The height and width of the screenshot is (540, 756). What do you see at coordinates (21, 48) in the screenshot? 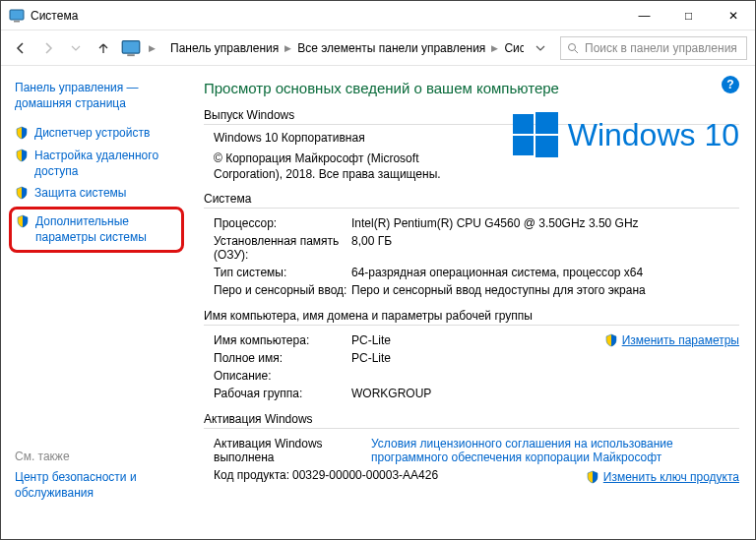
I see `back-button` at bounding box center [21, 48].